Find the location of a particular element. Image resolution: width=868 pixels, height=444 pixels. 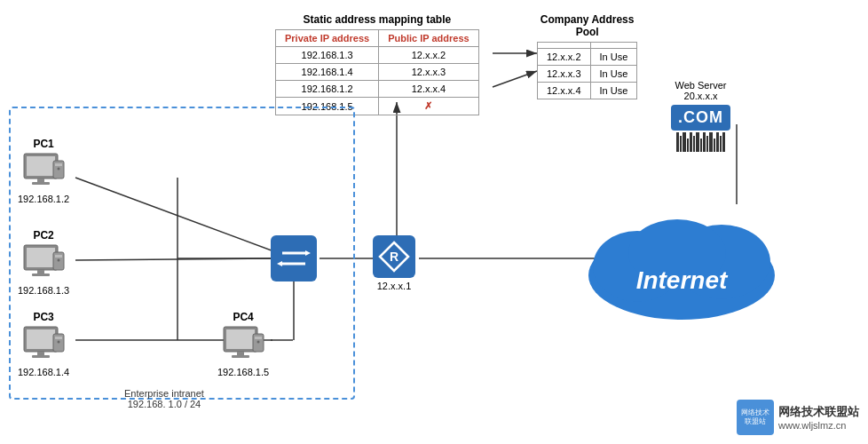

pc1-icon: PC1 192.168.1.2 is located at coordinates (43, 170).